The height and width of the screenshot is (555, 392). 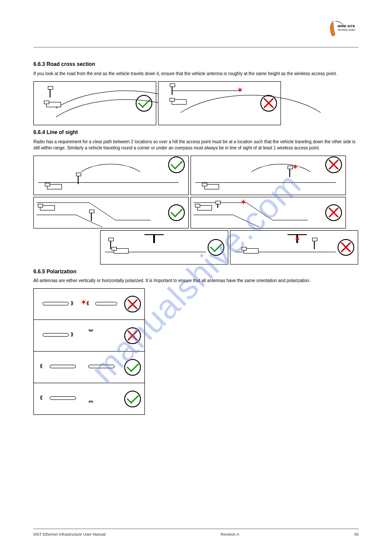 I want to click on figure-row-hill: ✶, so click(x=196, y=175).